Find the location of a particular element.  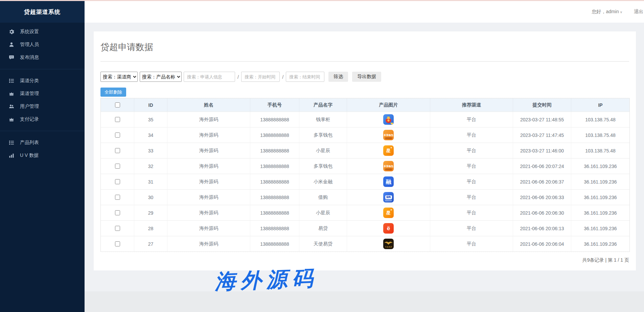

sidebar-item-label: 渠道管理 is located at coordinates (29, 94).